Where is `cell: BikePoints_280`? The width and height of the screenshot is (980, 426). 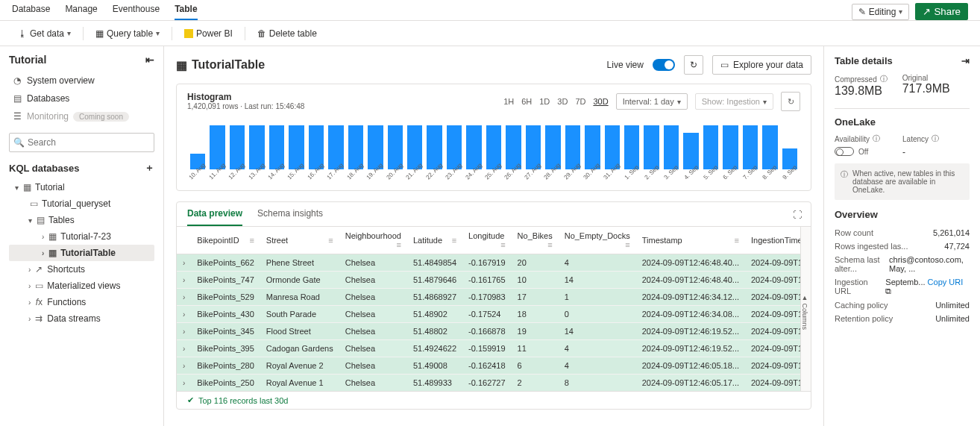 cell: BikePoints_280 is located at coordinates (225, 366).